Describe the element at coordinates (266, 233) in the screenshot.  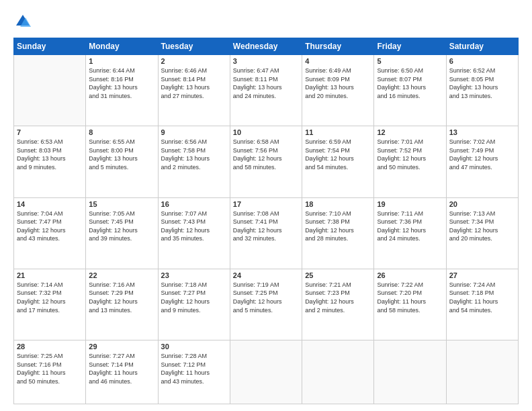
I see `day-cell: 17Sunrise: 7:08 AM Sunset: 7:41 PM Dayli…` at that location.